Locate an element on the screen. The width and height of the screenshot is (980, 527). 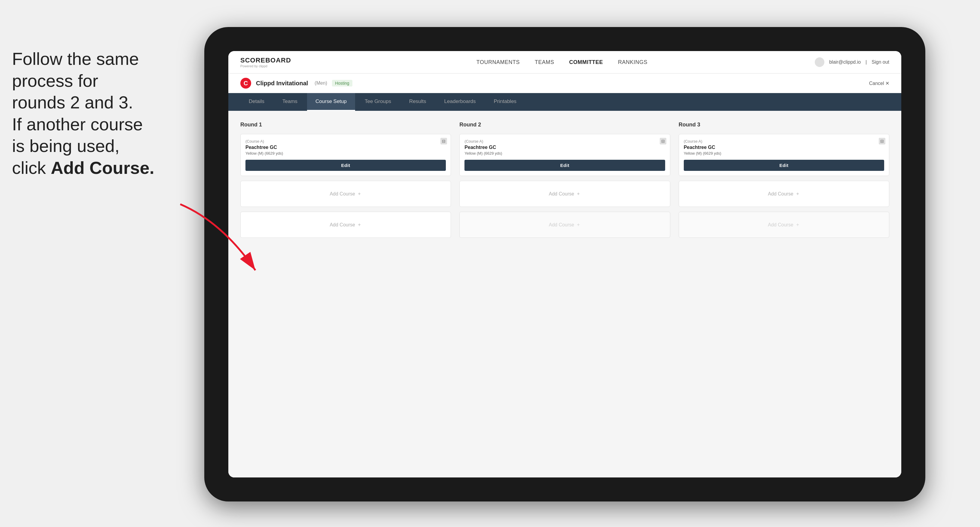
round-2-column: Round 2 ⊟ (Course A) Peachtree GC Yellow… is located at coordinates (565, 179).